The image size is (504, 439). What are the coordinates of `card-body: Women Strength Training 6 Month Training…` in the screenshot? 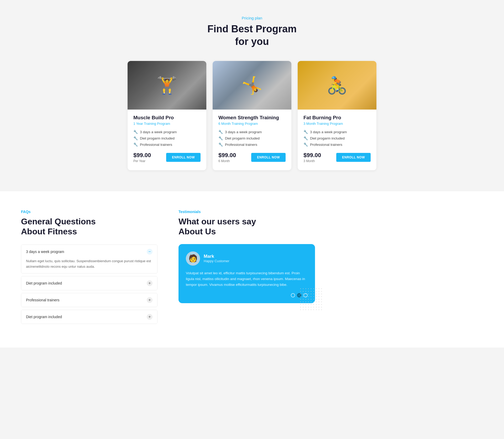 It's located at (252, 128).